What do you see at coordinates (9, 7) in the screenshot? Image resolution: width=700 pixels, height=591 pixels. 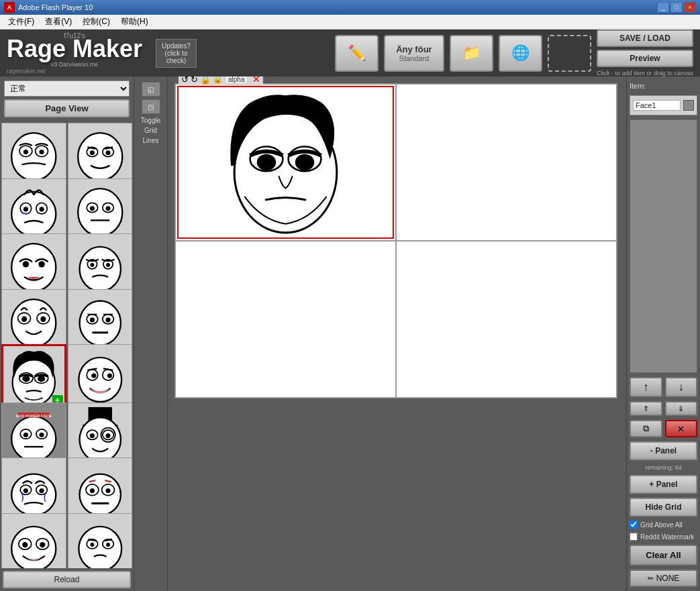 I see `app-icon-letter: A` at bounding box center [9, 7].